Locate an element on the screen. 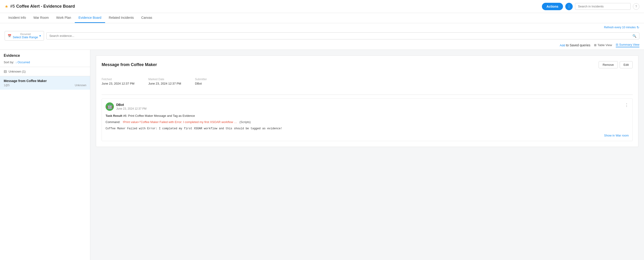 The height and width of the screenshot is (260, 644). header-title-area: ★ #5 Coffee Alert - Evidence Board is located at coordinates (274, 7).